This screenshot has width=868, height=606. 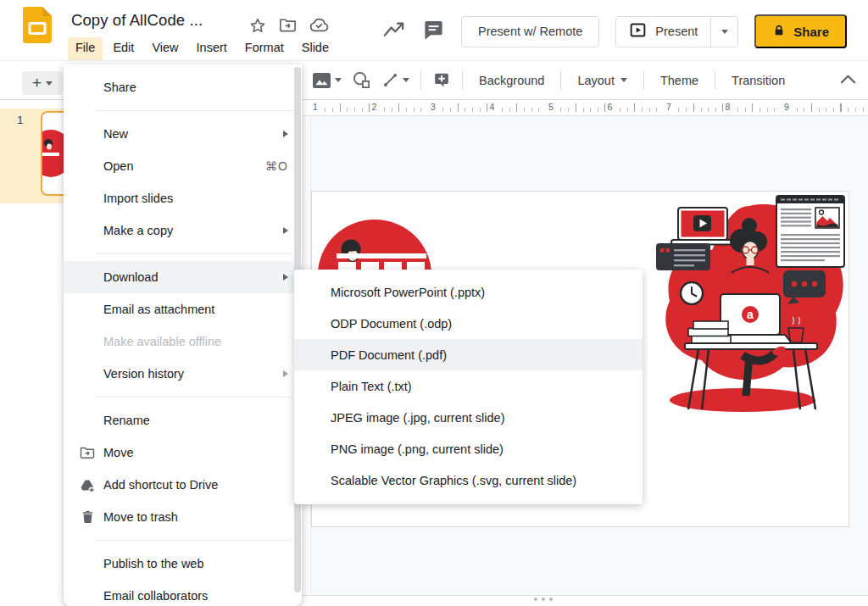 What do you see at coordinates (137, 20) in the screenshot?
I see `document-title: Copy of AllCode ...` at bounding box center [137, 20].